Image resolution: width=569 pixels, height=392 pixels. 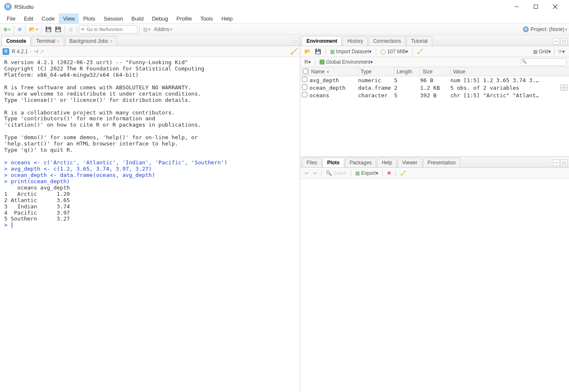 What do you see at coordinates (318, 52) in the screenshot?
I see `save-workspace-button: 💾` at bounding box center [318, 52].